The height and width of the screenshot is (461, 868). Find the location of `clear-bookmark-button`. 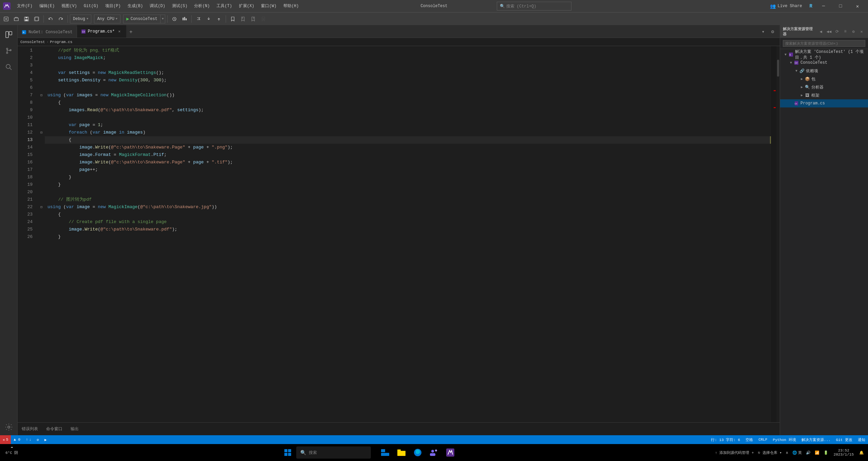

clear-bookmark-button is located at coordinates (263, 19).